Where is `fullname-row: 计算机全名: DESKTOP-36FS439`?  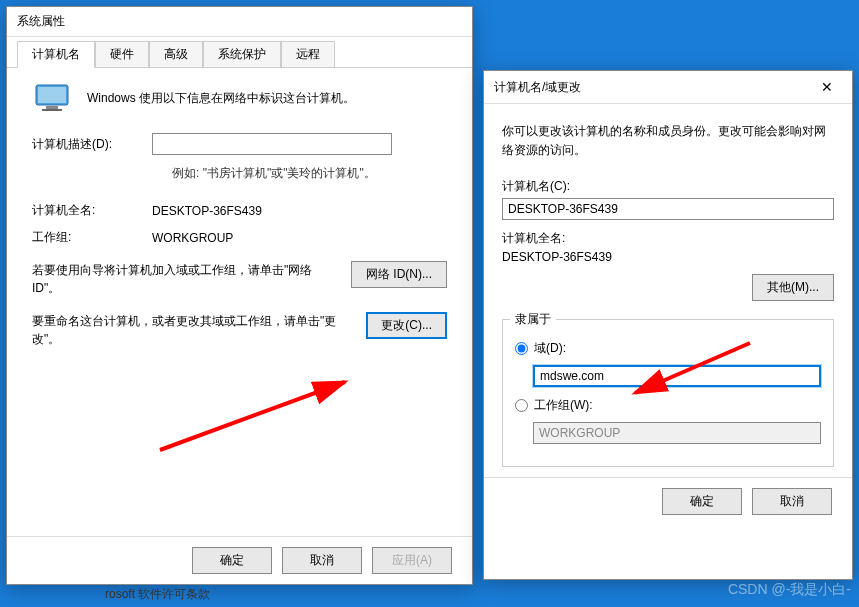 fullname-row: 计算机全名: DESKTOP-36FS439 is located at coordinates (240, 210).